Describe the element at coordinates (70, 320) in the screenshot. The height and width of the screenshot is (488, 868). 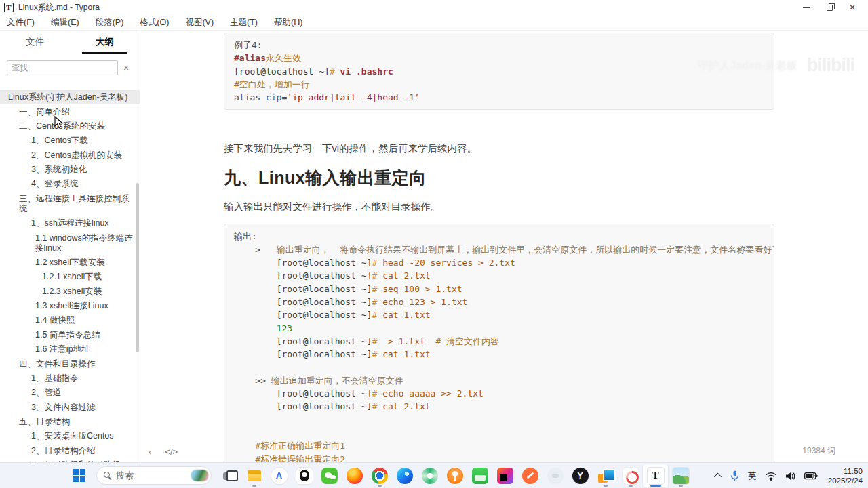
I see `outline-item: 1.4 做快照` at that location.